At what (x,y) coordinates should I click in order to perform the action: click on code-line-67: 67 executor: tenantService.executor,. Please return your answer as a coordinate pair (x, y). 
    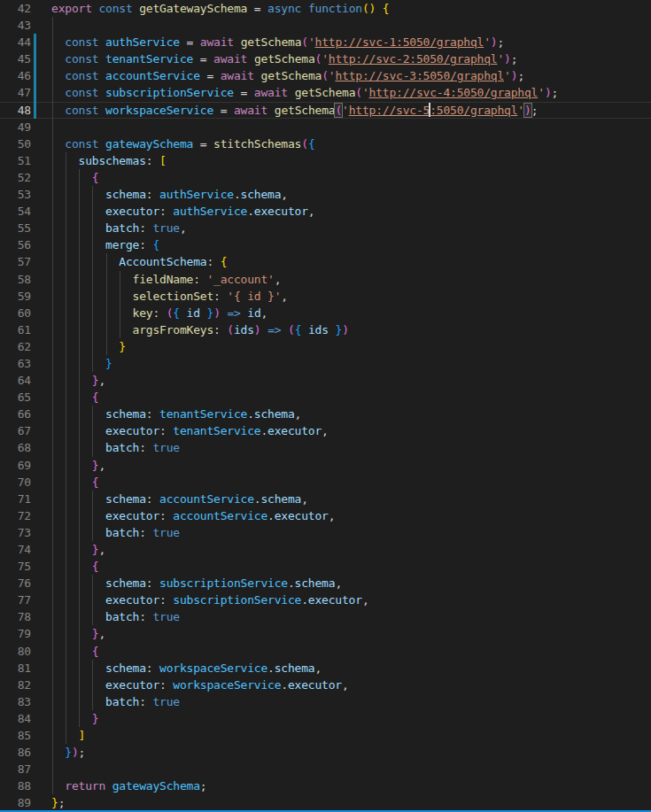
    Looking at the image, I should click on (326, 430).